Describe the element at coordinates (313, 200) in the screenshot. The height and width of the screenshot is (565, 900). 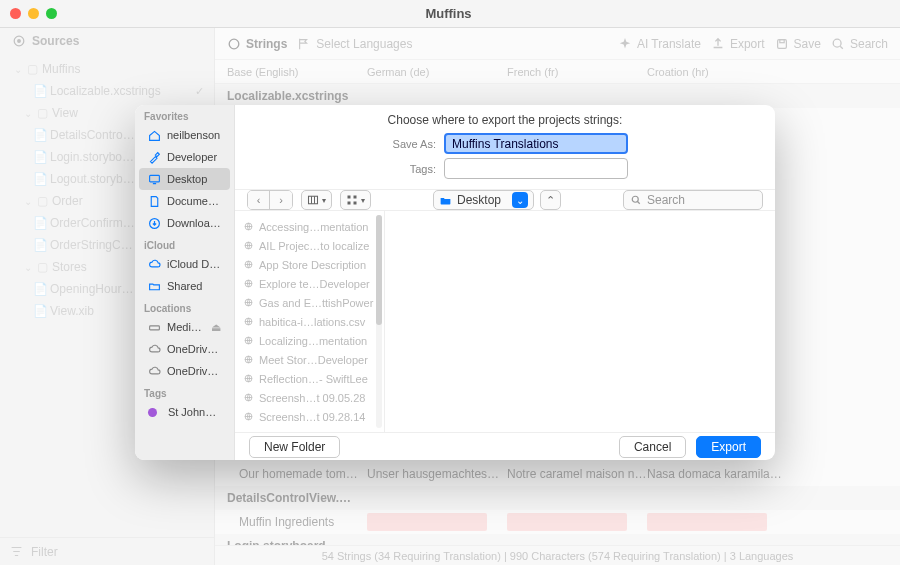
I see `columns-icon` at that location.